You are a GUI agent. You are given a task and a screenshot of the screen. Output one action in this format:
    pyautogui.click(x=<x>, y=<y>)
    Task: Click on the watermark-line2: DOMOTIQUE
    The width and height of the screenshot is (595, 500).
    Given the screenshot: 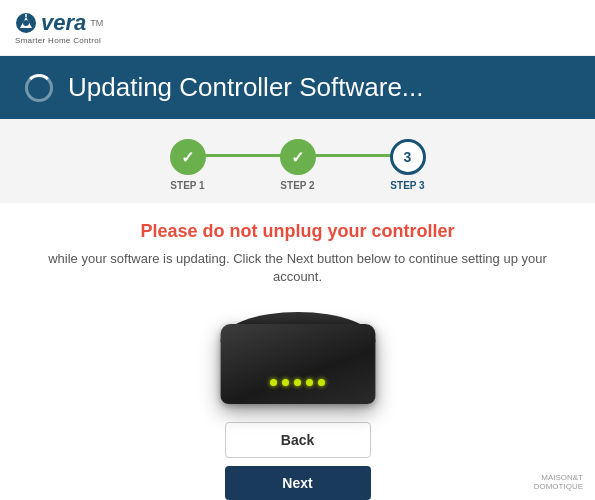 What is the action you would take?
    pyautogui.click(x=558, y=487)
    